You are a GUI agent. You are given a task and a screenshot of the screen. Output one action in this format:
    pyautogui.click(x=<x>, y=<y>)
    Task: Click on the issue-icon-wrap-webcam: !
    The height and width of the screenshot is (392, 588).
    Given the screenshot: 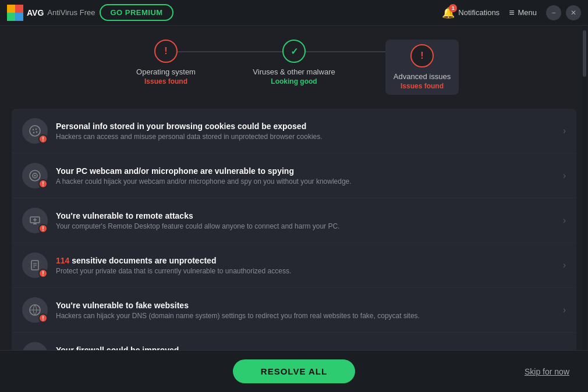 What is the action you would take?
    pyautogui.click(x=35, y=176)
    